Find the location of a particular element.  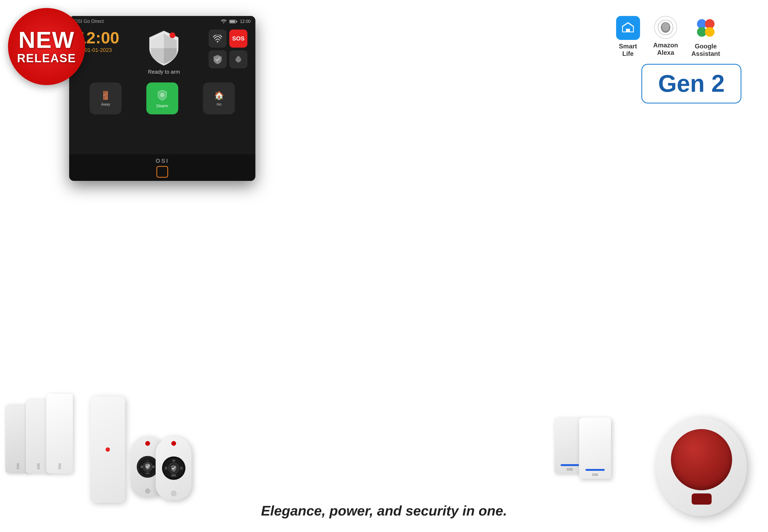

panel-screen: OSI Go Direct 12:00 is located at coordinates (162, 88).